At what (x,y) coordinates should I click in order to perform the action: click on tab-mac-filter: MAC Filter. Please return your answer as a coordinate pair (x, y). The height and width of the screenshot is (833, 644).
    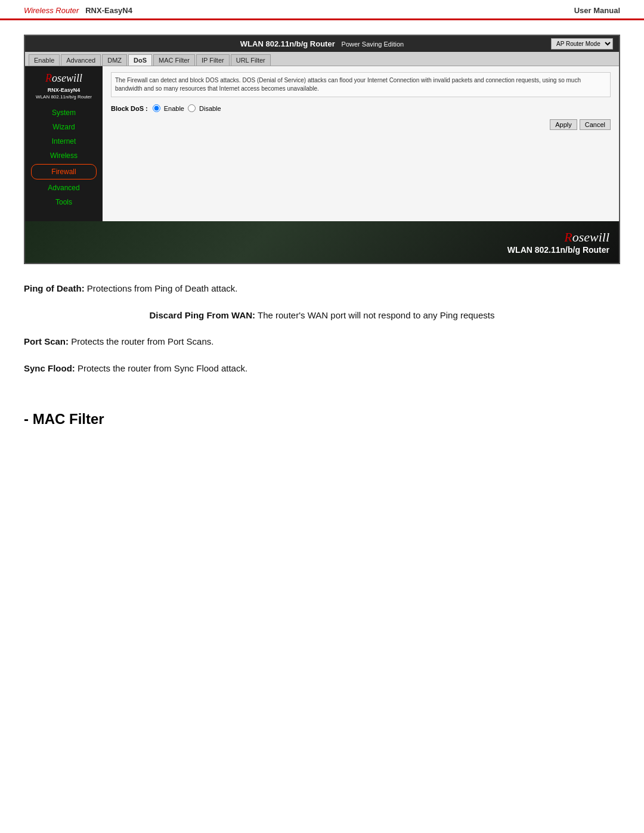
    Looking at the image, I should click on (174, 60).